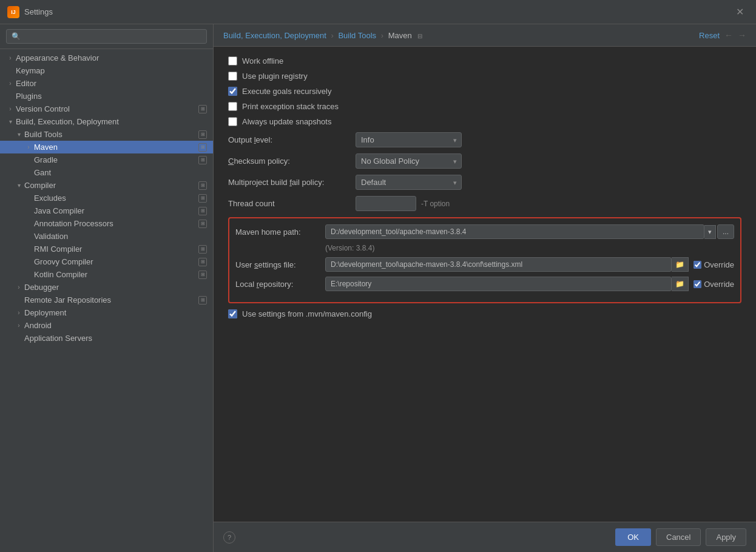  I want to click on thread-count-row: Thread count -T option, so click(485, 204).